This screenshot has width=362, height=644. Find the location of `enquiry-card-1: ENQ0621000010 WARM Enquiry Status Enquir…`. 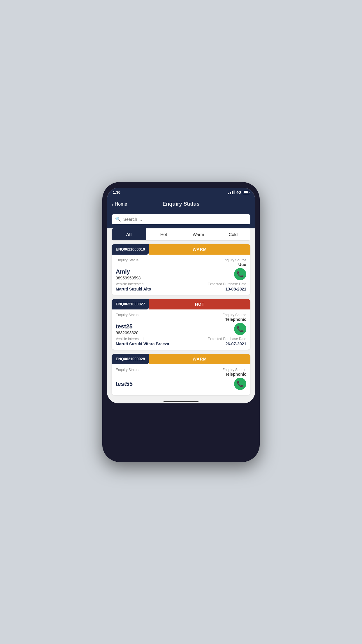

enquiry-card-1: ENQ0621000010 WARM Enquiry Status Enquir… is located at coordinates (181, 270).